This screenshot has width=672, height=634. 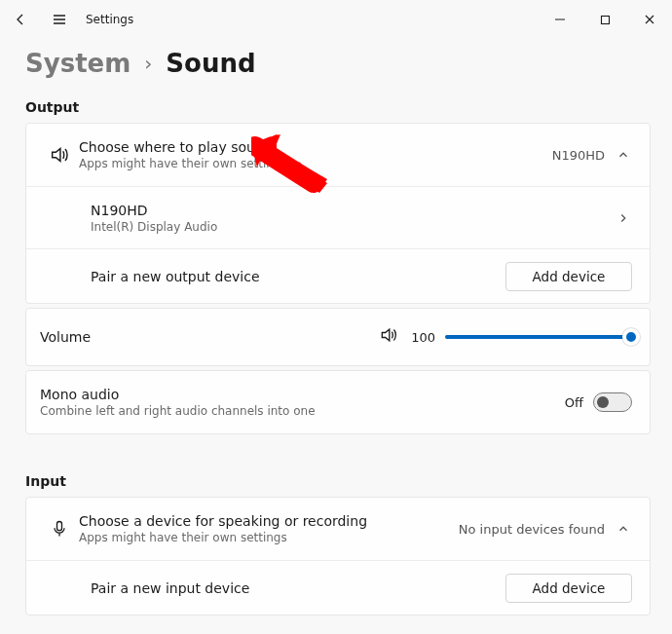 I want to click on mono-audio-card: Mono audio Combine left and right audio …, so click(x=338, y=402).